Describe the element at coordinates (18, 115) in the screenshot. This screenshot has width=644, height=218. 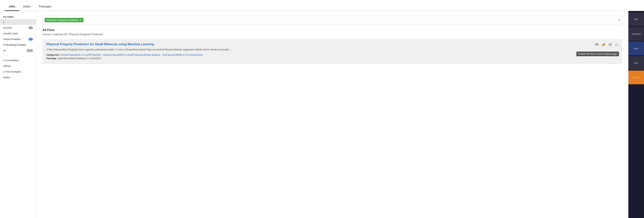
I see `sidebar: FILTERS: s avorites 3 ecently Used nalyz…` at that location.